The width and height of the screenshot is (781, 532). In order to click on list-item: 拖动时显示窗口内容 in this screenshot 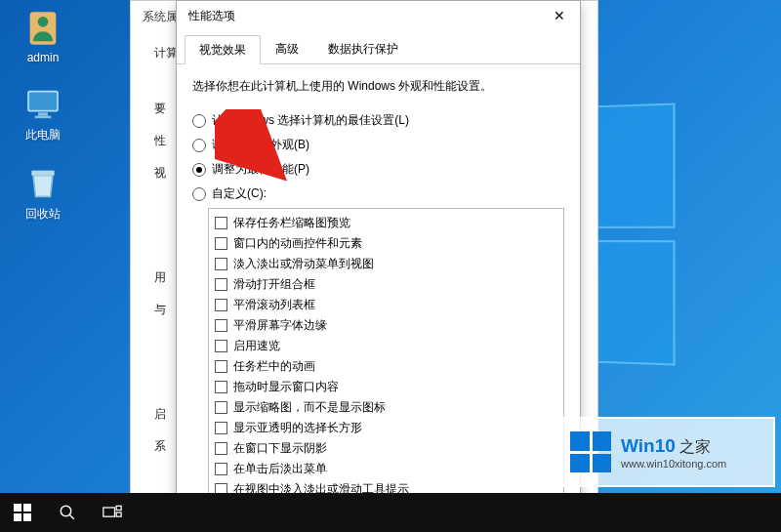, I will do `click(387, 387)`.